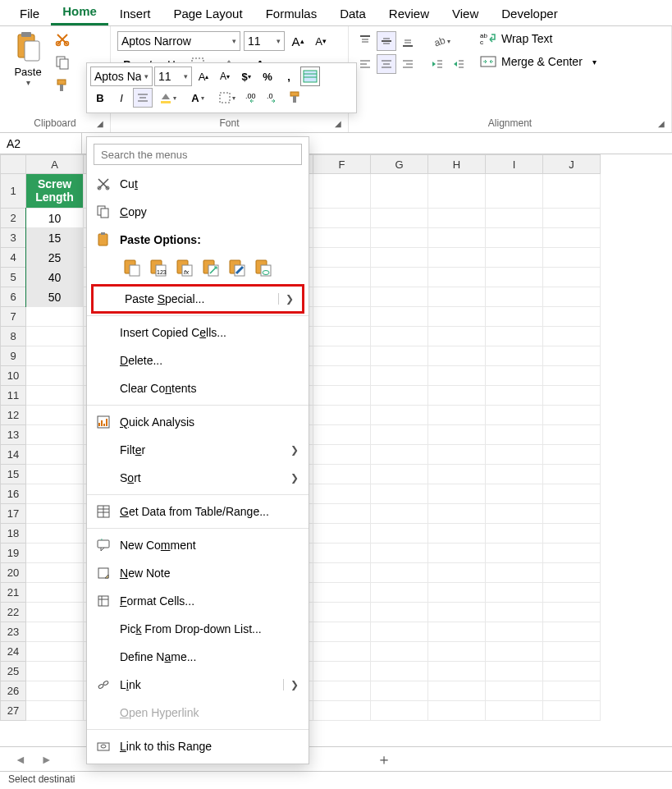  Describe the element at coordinates (514, 258) in the screenshot. I see `cell-I4` at that location.